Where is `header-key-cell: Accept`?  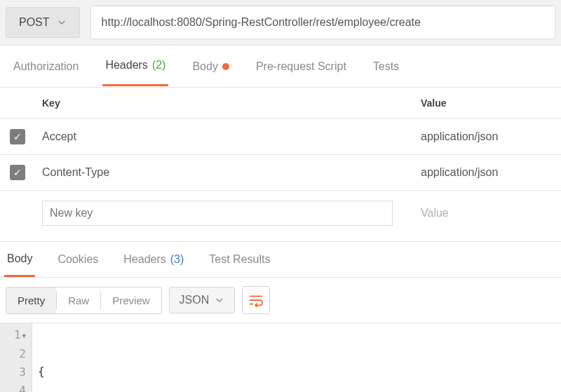
header-key-cell: Accept is located at coordinates (224, 137).